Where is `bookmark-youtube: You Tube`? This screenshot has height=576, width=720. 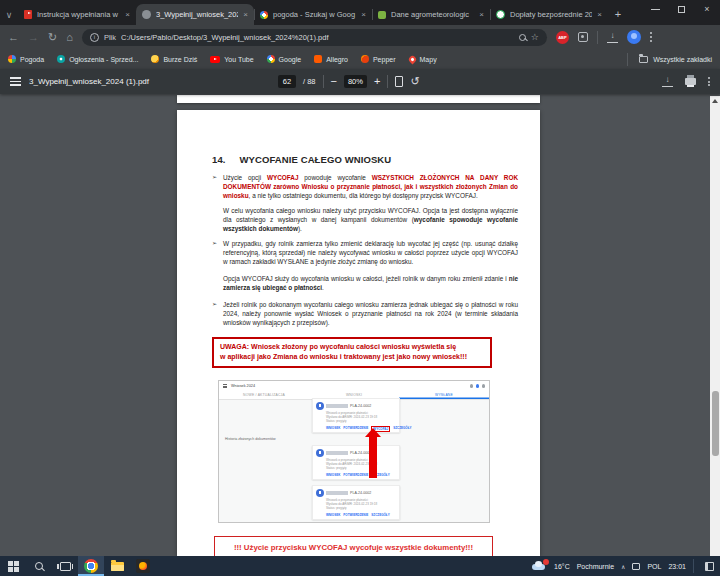
bookmark-youtube: You Tube is located at coordinates (232, 60).